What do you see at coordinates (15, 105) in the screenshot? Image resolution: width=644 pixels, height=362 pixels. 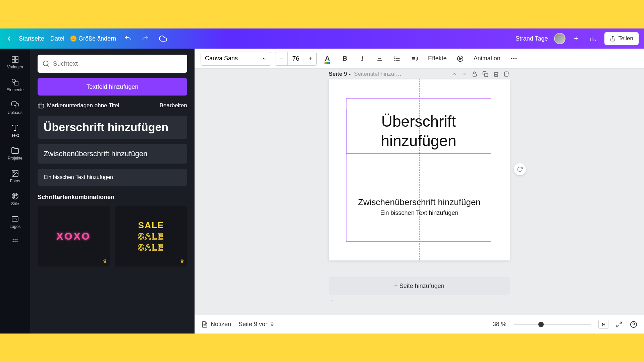 I see `uploads-icon` at bounding box center [15, 105].